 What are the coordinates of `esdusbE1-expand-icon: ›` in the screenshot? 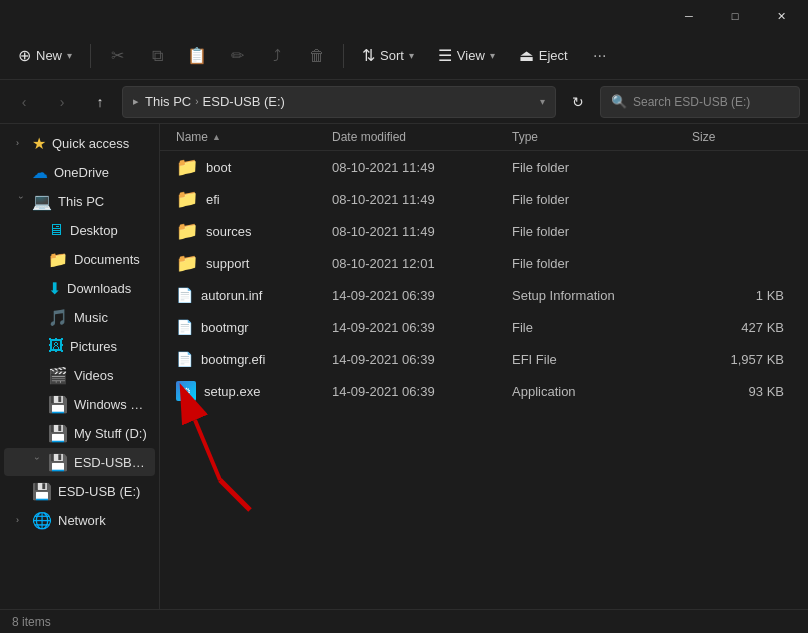 It's located at (37, 462).